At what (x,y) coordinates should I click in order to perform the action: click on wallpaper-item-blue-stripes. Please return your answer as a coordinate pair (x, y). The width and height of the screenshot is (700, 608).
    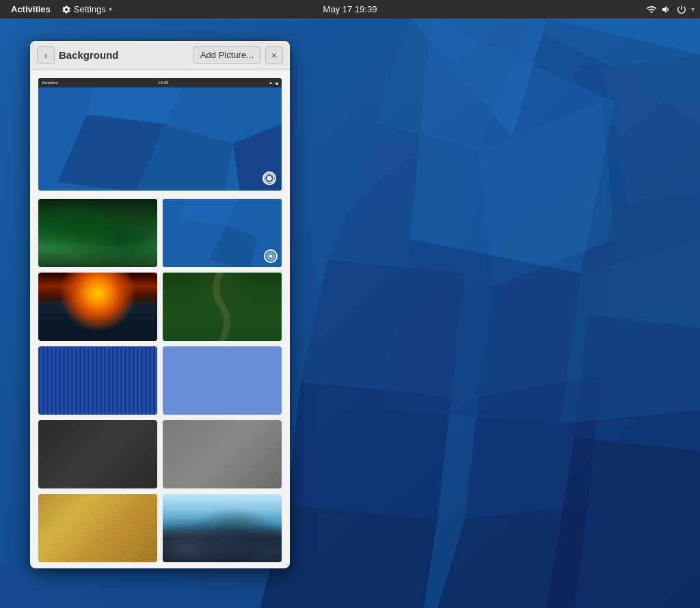
    Looking at the image, I should click on (98, 381).